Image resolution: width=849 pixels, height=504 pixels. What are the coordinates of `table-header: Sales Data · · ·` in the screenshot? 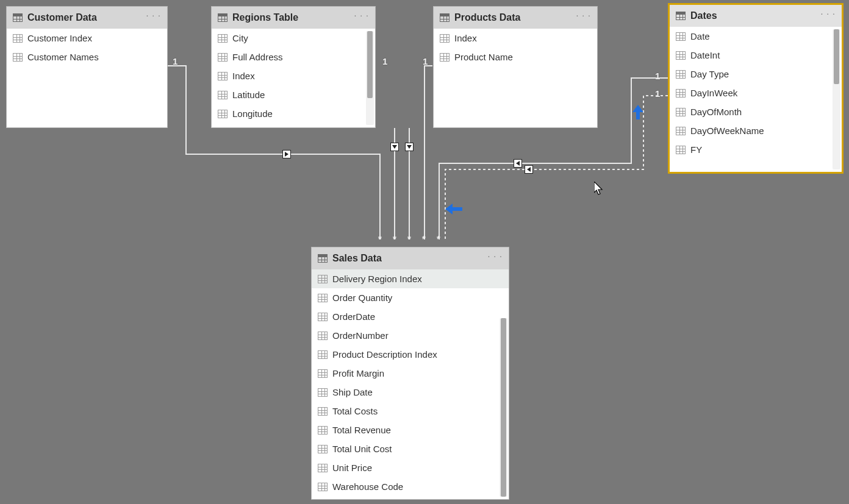 It's located at (410, 258).